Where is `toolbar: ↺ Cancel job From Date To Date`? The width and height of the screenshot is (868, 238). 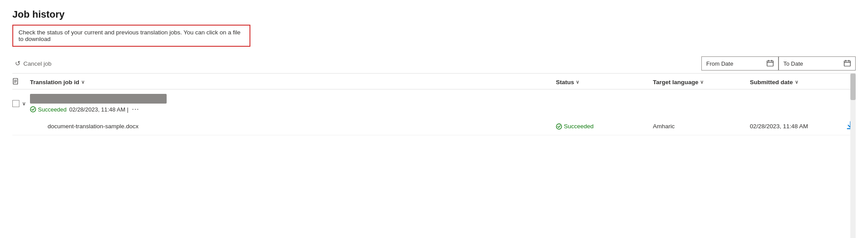
toolbar: ↺ Cancel job From Date To Date is located at coordinates (434, 63).